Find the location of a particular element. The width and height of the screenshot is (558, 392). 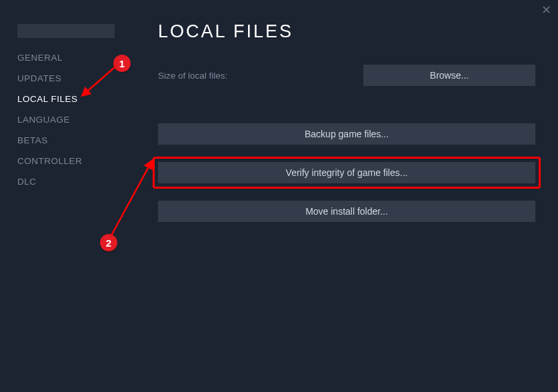

close-icon: ✕ is located at coordinates (547, 10).